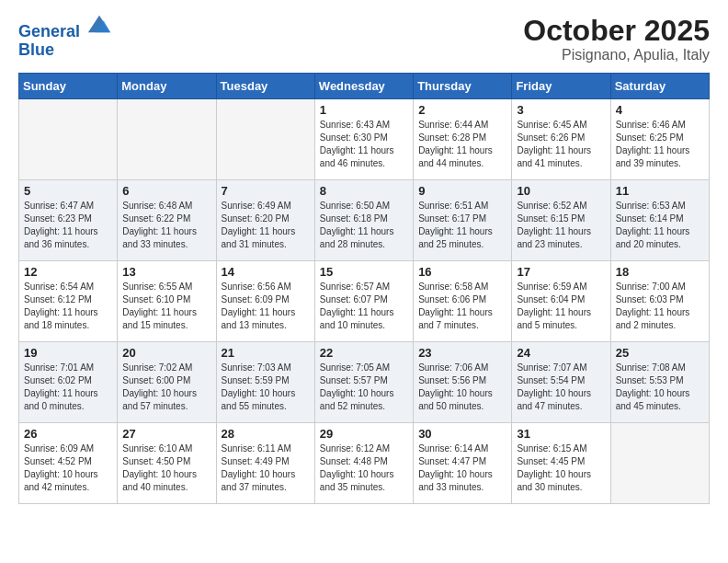 The image size is (728, 563). Describe the element at coordinates (364, 353) in the screenshot. I see `day-number: 22` at that location.